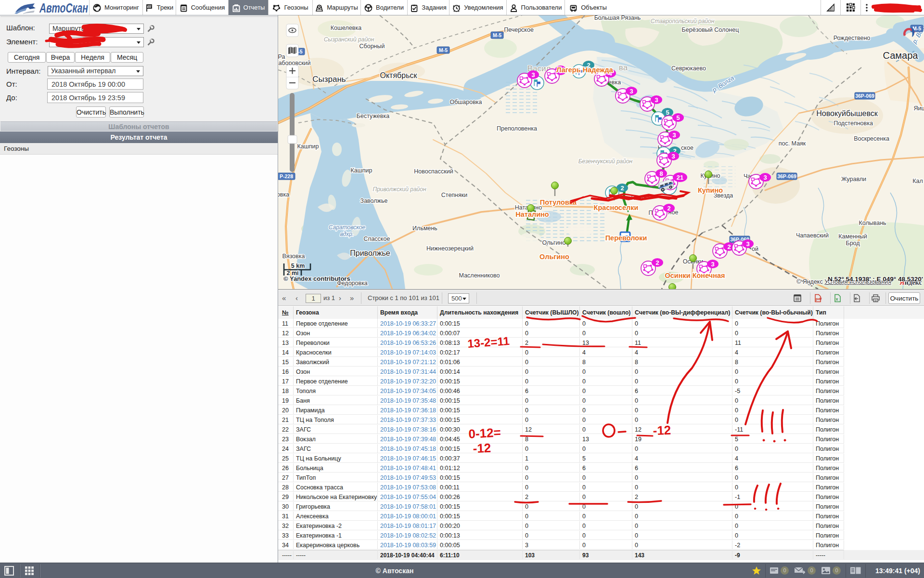 This screenshot has height=578, width=924. What do you see at coordinates (519, 30) in the screenshot?
I see `svg-text: Печерское` at bounding box center [519, 30].